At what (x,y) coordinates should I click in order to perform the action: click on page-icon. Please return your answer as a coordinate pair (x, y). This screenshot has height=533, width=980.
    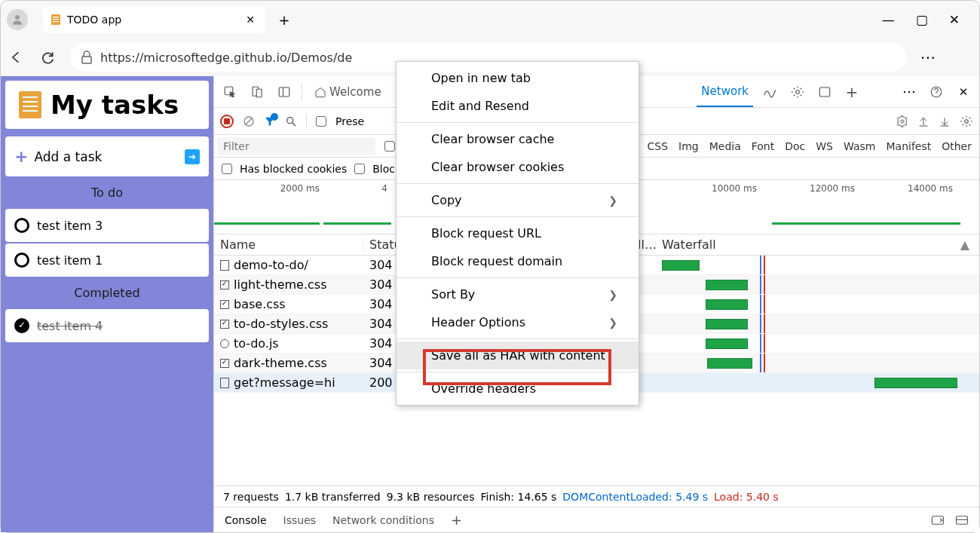
    Looking at the image, I should click on (56, 20).